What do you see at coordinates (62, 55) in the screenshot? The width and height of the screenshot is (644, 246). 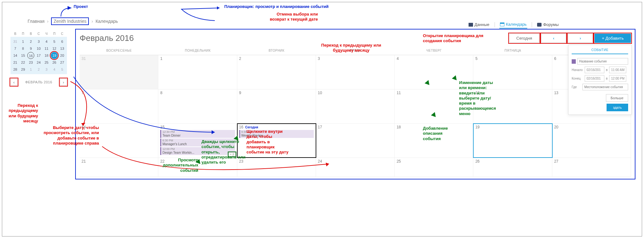 I see `mini-day: 20` at bounding box center [62, 55].